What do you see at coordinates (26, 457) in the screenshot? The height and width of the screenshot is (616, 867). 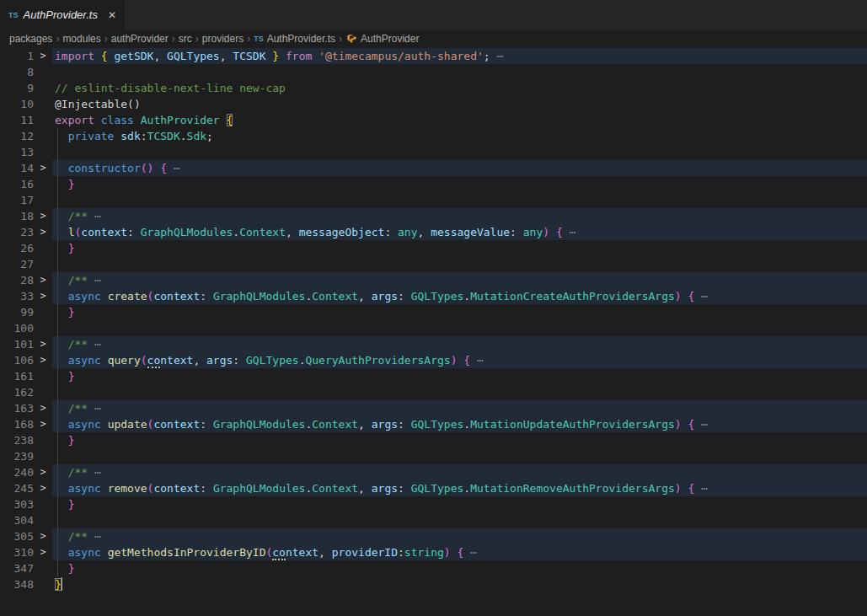 I see `gutter: 239` at bounding box center [26, 457].